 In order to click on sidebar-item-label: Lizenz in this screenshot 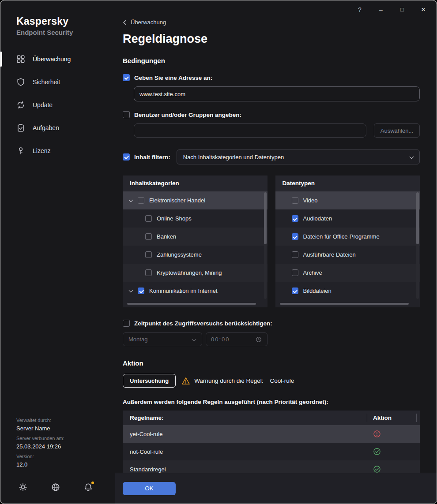, I will do `click(41, 151)`.